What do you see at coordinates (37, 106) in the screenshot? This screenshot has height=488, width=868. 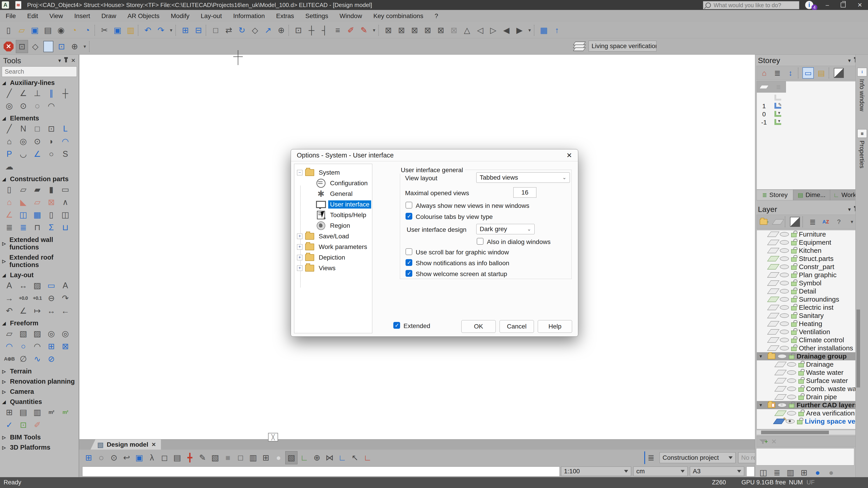 I see `aux-circle-radius-tool: ◌` at bounding box center [37, 106].